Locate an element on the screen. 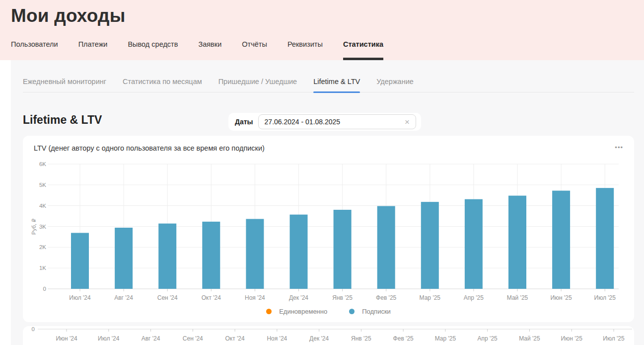 Image resolution: width=644 pixels, height=345 pixels. y-tick-label-zero: 0 is located at coordinates (33, 329).